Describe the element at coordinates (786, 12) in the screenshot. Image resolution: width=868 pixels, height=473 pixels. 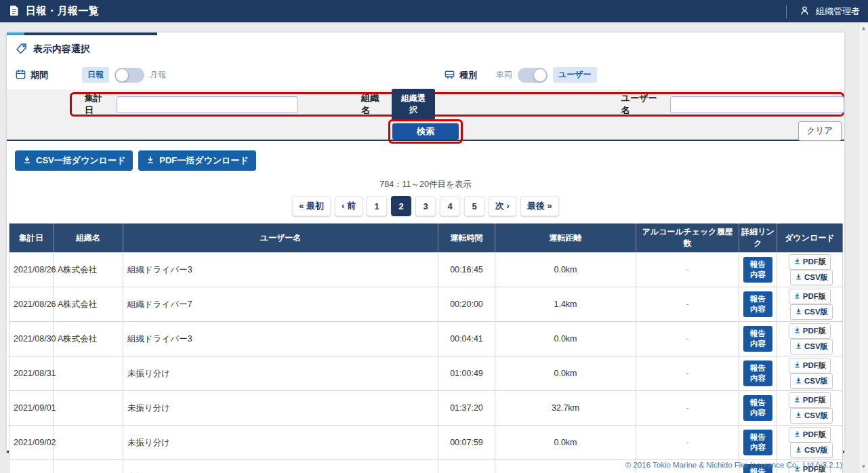
I see `navbar-divider` at that location.